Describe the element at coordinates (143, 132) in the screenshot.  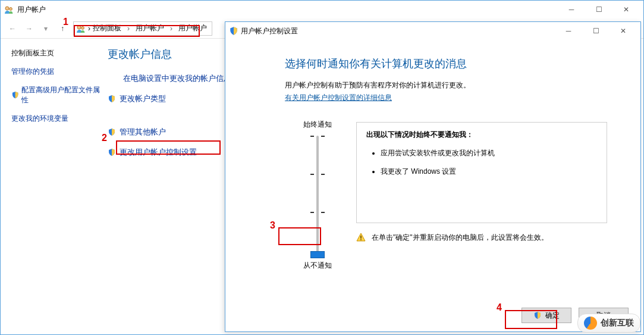
I see `link-manage-other-label: 管理其他帐户` at that location.